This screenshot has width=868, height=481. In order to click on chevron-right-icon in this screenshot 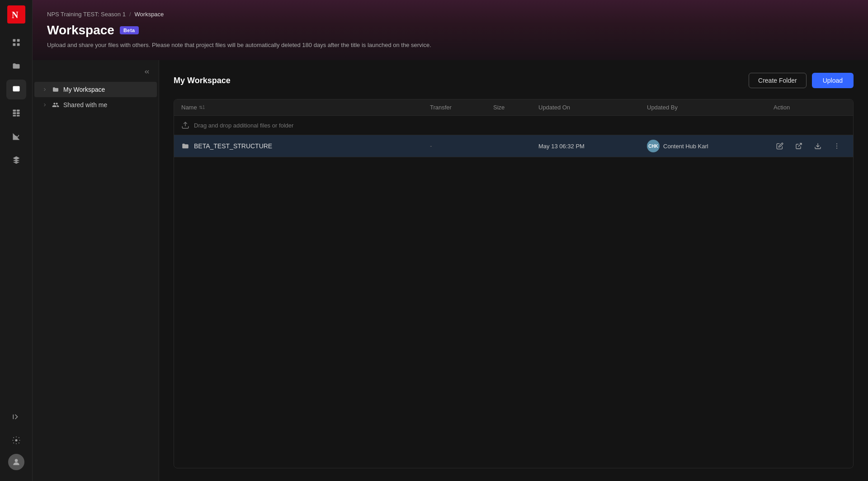, I will do `click(45, 105)`.